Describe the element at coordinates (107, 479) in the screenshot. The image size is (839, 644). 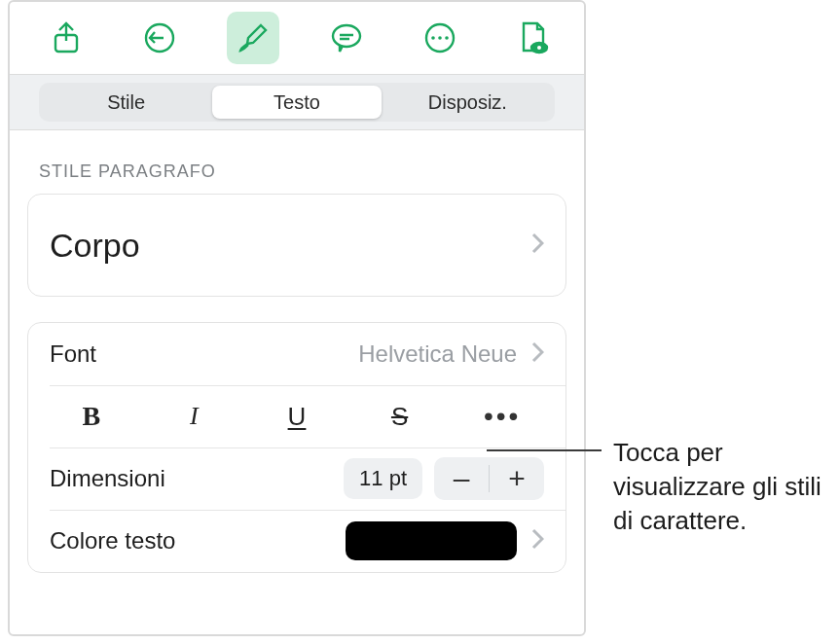
I see `size-label: Dimensioni` at that location.